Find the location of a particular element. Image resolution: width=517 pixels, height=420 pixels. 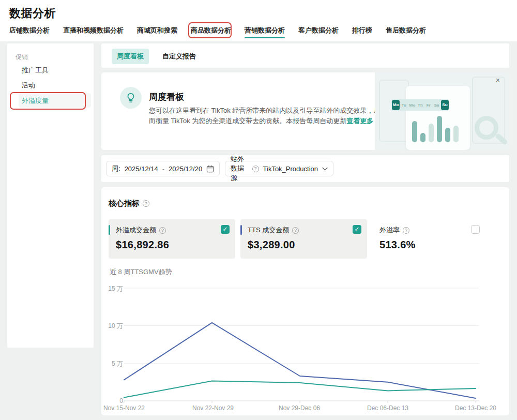

x-tick-label: Nov 15-Nov 22 is located at coordinates (124, 408).